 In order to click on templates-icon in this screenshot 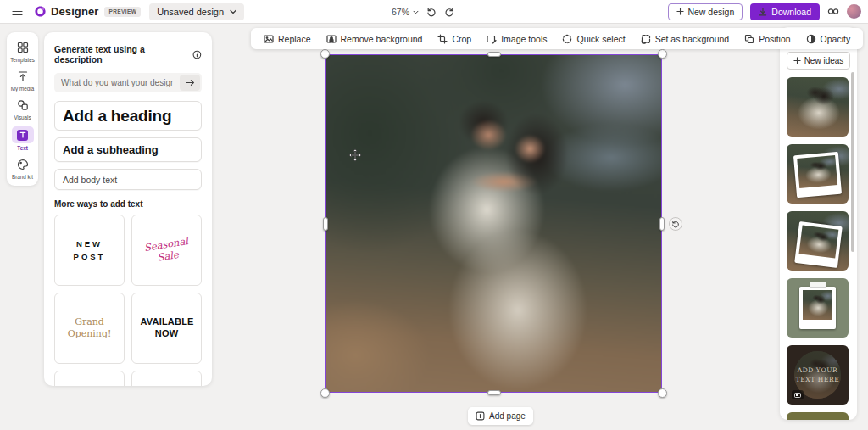, I will do `click(23, 47)`.